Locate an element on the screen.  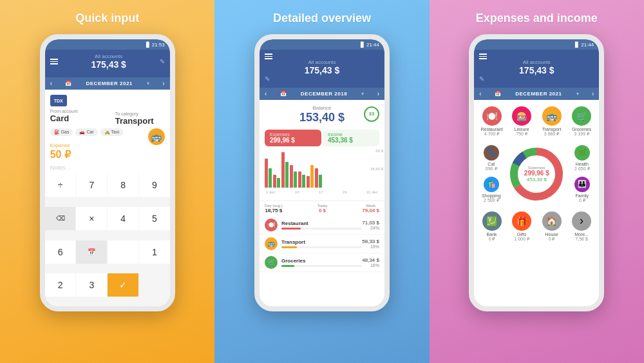
key-backspace: ⌫ is located at coordinates (61, 219).